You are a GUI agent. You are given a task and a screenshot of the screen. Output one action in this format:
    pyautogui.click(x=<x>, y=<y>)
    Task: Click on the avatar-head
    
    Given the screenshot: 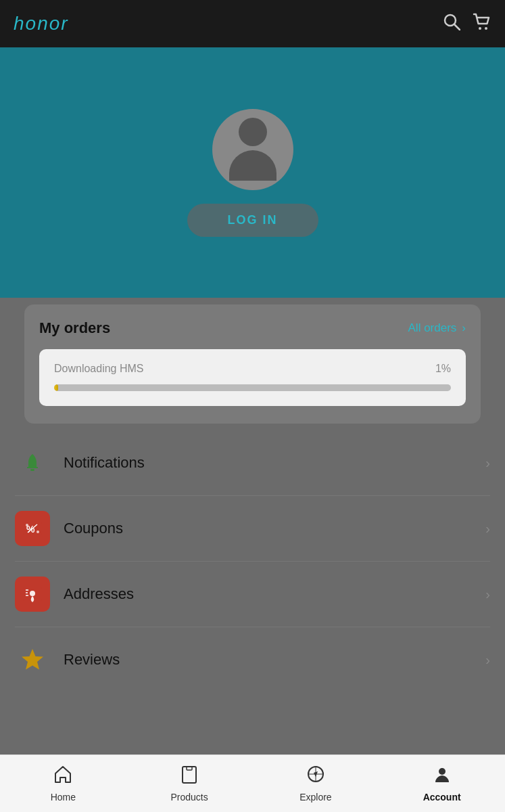 What is the action you would take?
    pyautogui.click(x=253, y=132)
    